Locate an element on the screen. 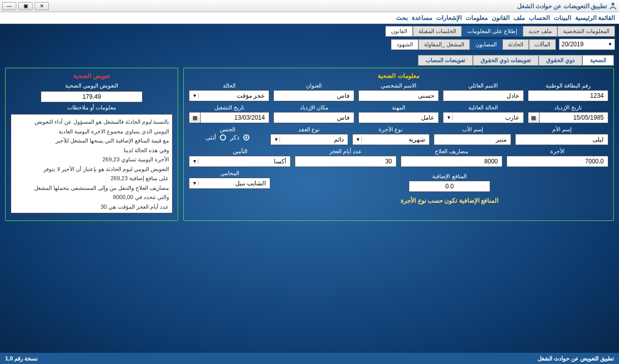  inner-tabs: الضحية ذوي الحقوق تعويضات ذوي الحقوق تعو… is located at coordinates (310, 60).